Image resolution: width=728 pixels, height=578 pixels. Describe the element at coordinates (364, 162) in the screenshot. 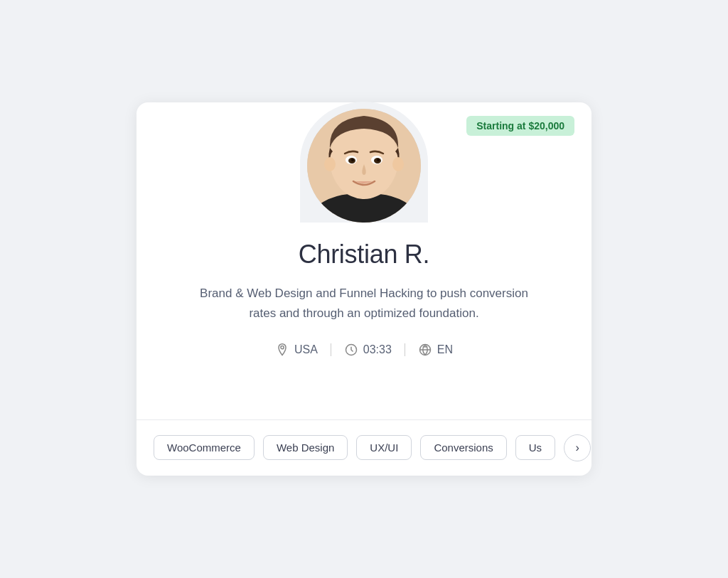

I see `avatar-background` at that location.